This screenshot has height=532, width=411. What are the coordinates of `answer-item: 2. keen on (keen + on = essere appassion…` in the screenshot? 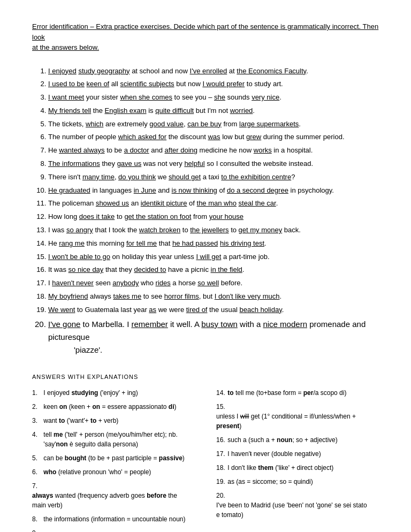 It's located at (113, 407).